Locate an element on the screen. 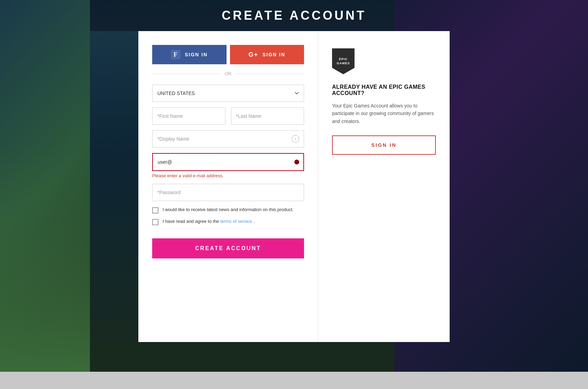 This screenshot has width=588, height=389. email-wrapper is located at coordinates (228, 162).